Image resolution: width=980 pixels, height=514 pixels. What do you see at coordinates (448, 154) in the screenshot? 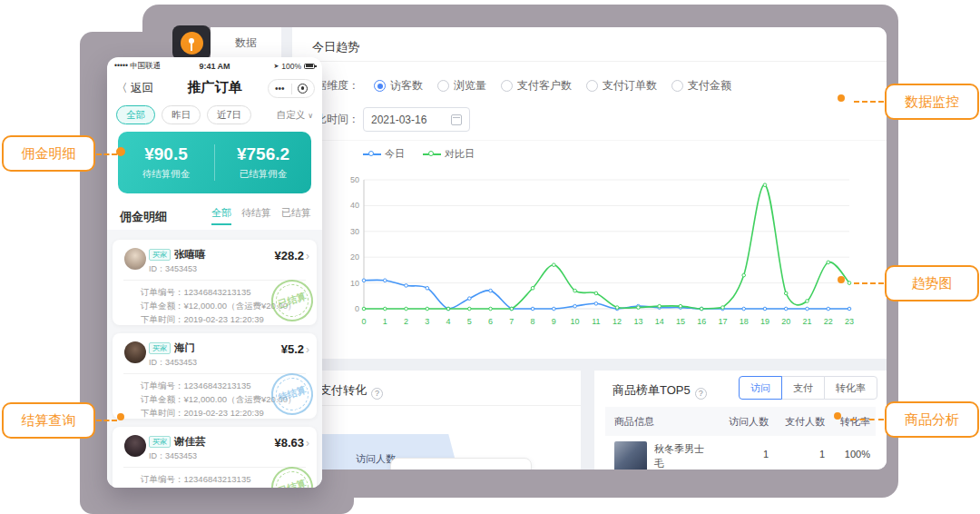
I see `legend-item-compare: 对比日` at bounding box center [448, 154].